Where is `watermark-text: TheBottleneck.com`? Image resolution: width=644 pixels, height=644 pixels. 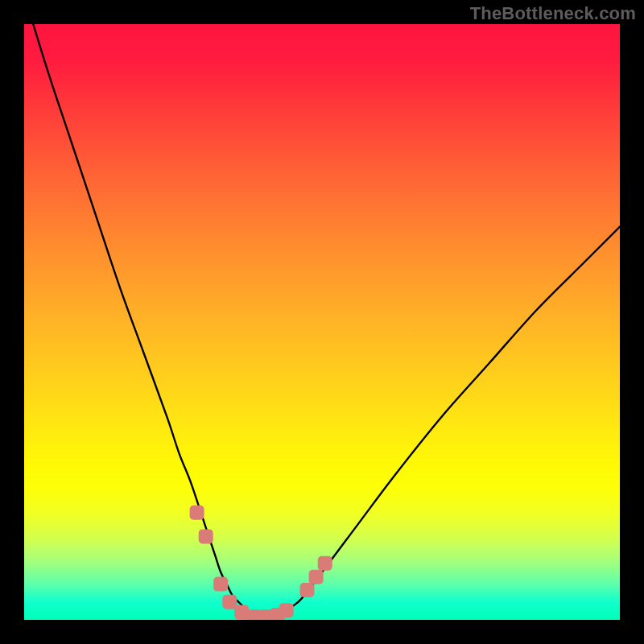 watermark-text: TheBottleneck.com is located at coordinates (553, 14).